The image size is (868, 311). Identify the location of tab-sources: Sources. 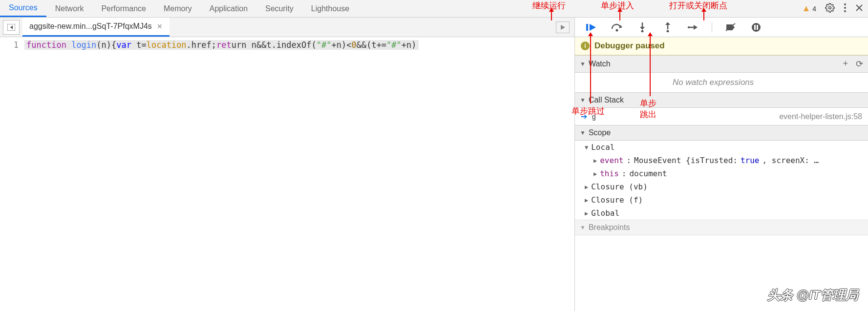
(23, 9).